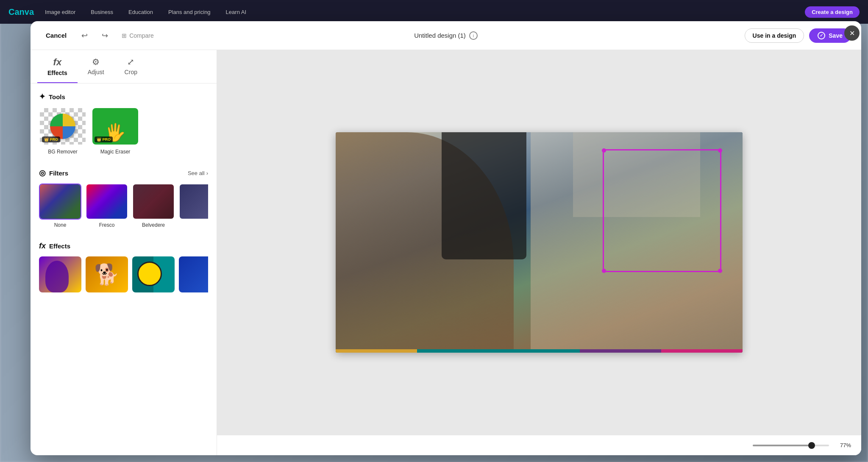 The image size is (868, 462). What do you see at coordinates (539, 445) in the screenshot?
I see `zoom-bar: 77%` at bounding box center [539, 445].